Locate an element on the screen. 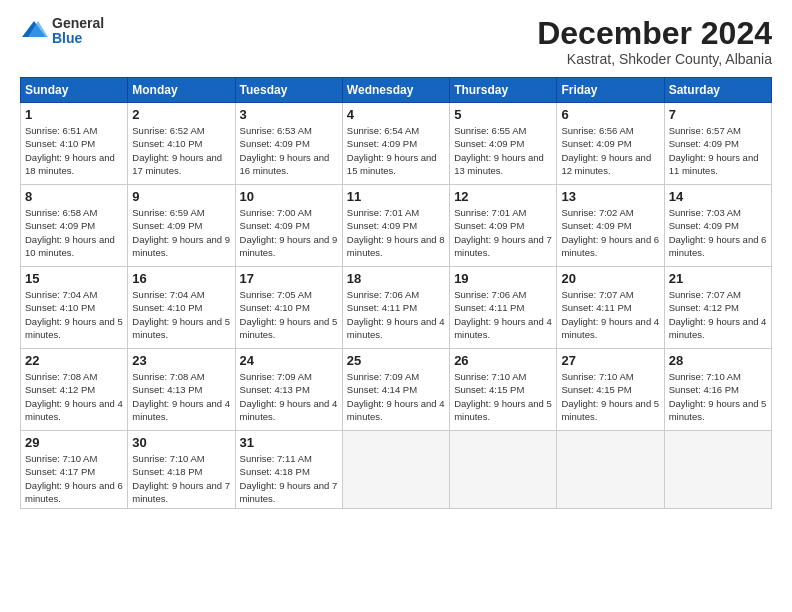  day-number: 29 is located at coordinates (74, 442).